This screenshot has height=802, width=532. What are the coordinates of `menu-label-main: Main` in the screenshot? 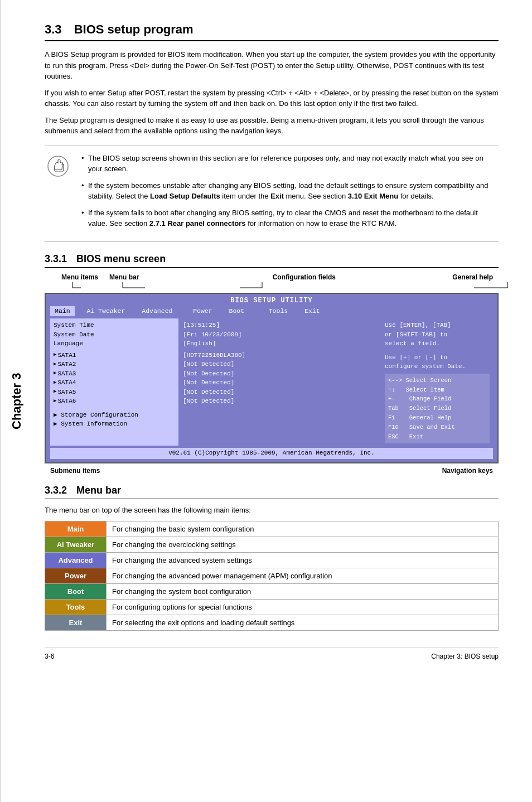 It's located at (76, 529).